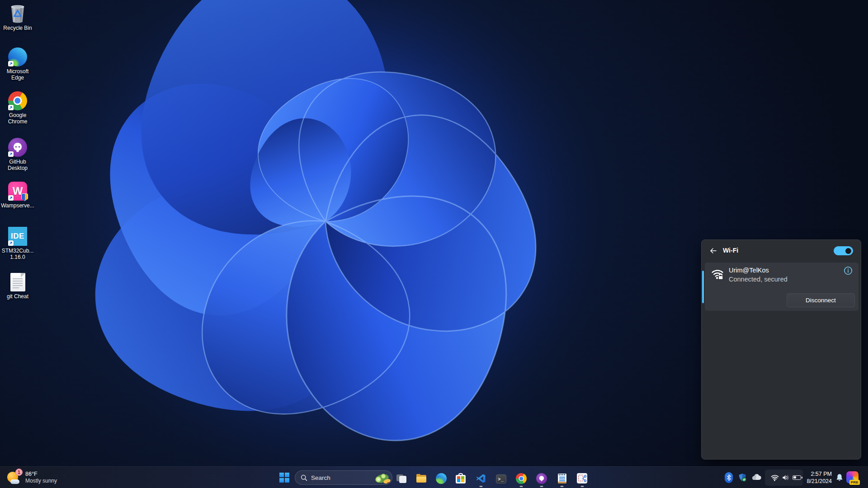  What do you see at coordinates (749, 270) in the screenshot?
I see `connected-network-name: Urim@TelKos` at bounding box center [749, 270].